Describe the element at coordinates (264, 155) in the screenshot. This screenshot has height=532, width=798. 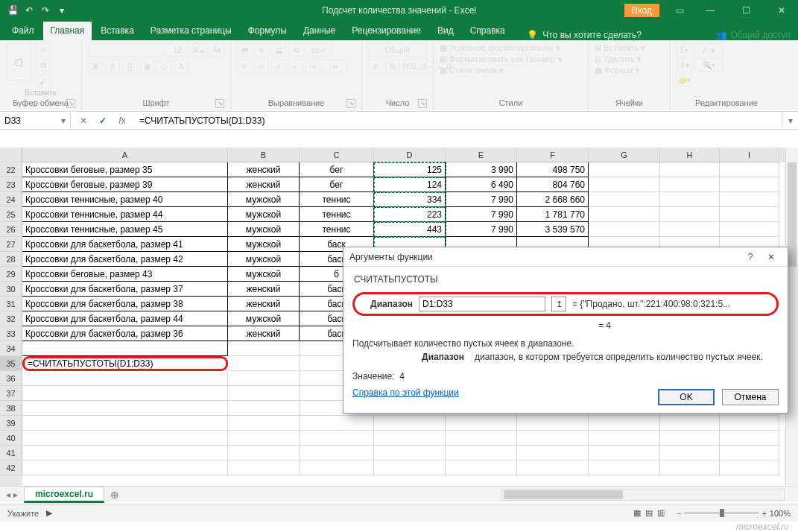
I see `column-header: B` at that location.